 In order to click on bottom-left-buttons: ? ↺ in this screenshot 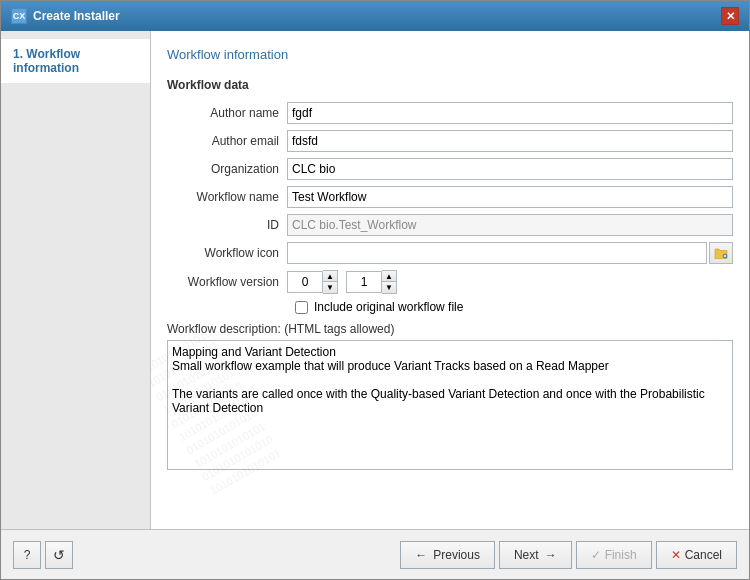, I will do `click(43, 555)`.